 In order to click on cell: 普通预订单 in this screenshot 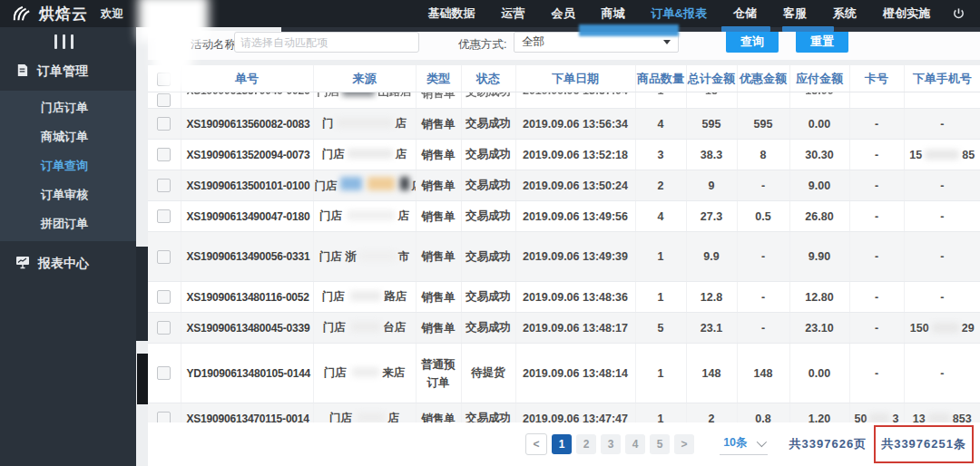, I will do `click(438, 374)`.